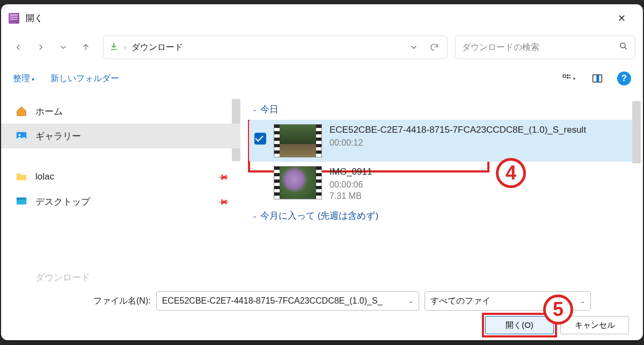 Image resolution: width=644 pixels, height=345 pixels. Describe the element at coordinates (85, 78) in the screenshot. I see `new-folder-button: 新しいフォルダー` at that location.